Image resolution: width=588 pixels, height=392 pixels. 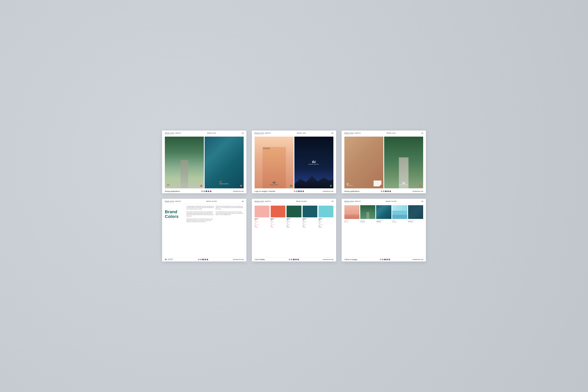 What do you see at coordinates (294, 260) in the screenshot?
I see `slide-023-footer: Color Palette ▶ 𝕏 ◎ f 📷 AVAONHAUTE.COM` at bounding box center [294, 260].